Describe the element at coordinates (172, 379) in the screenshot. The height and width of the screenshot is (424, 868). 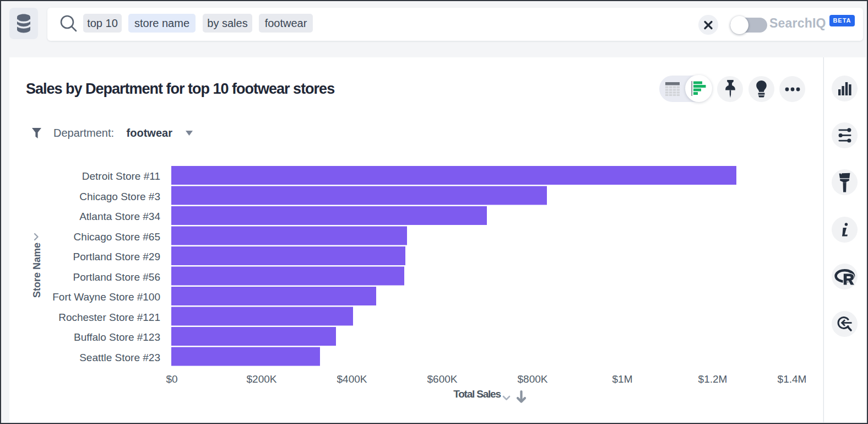
I see `svg-text: $0` at that location.